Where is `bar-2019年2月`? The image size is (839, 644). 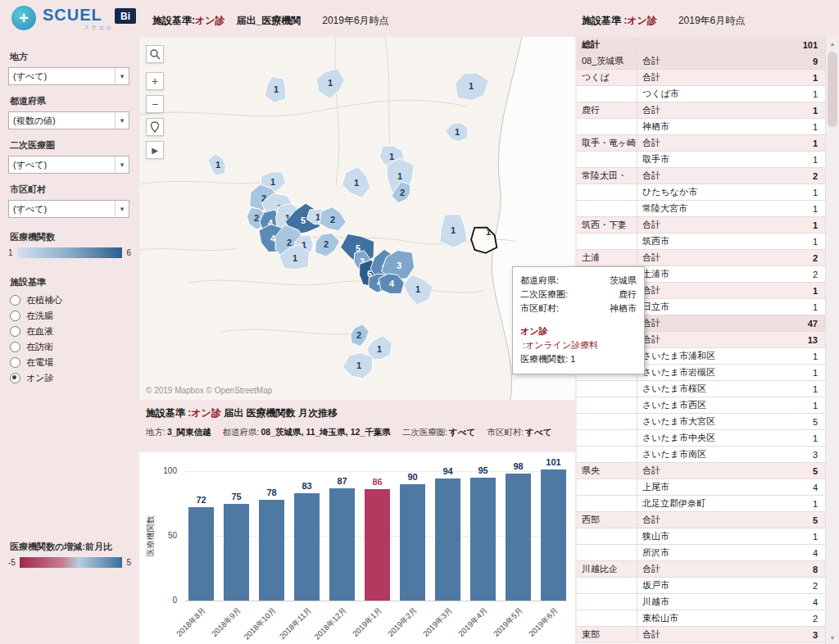 bar-2019年2月 is located at coordinates (413, 542).